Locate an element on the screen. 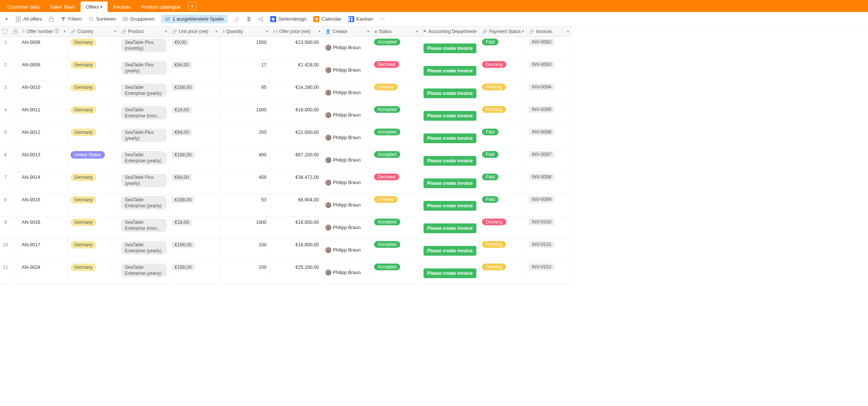 The width and height of the screenshot is (868, 406). cell-offer-price: €14.280,00 is located at coordinates (297, 93).